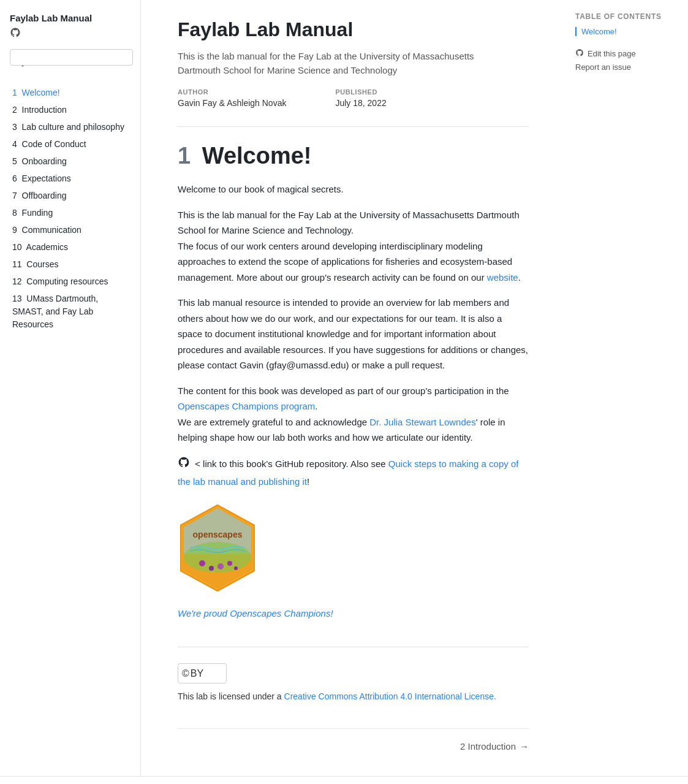  Describe the element at coordinates (71, 265) in the screenshot. I see `sidebar-item-courses: 11 Courses` at that location.